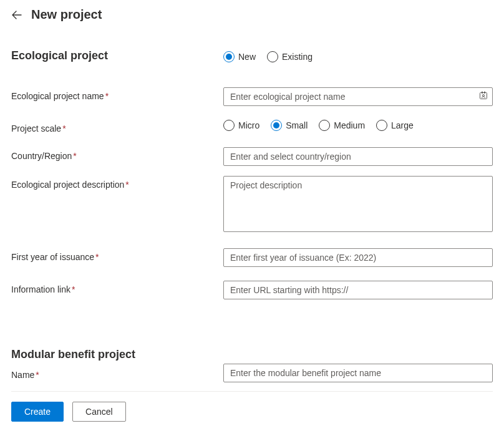  I want to click on project-scale-row: Project scale* Micro Small Medium La, so click(252, 127).